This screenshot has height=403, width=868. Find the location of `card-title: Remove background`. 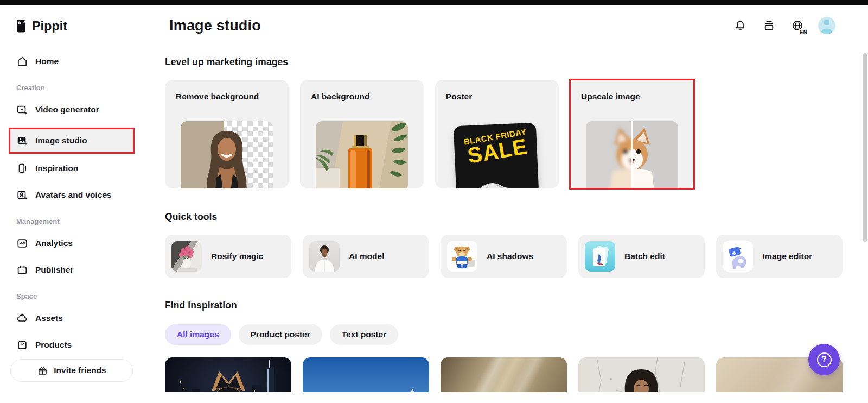

card-title: Remove background is located at coordinates (217, 97).